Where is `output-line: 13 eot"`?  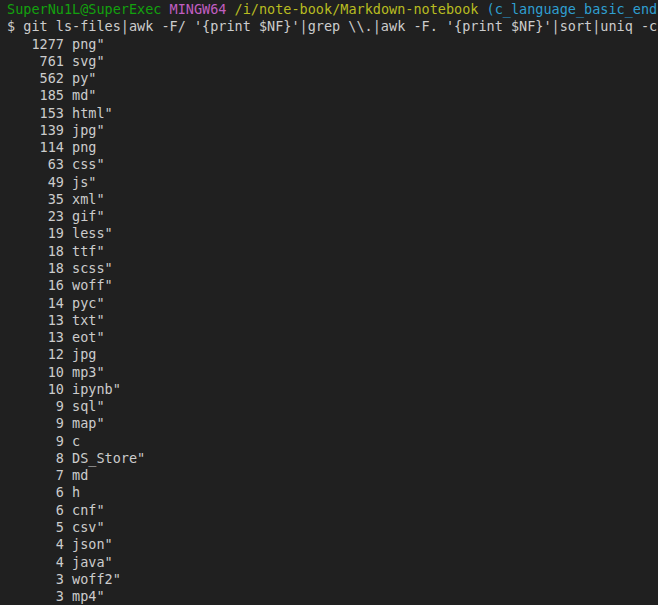
output-line: 13 eot" is located at coordinates (332, 338).